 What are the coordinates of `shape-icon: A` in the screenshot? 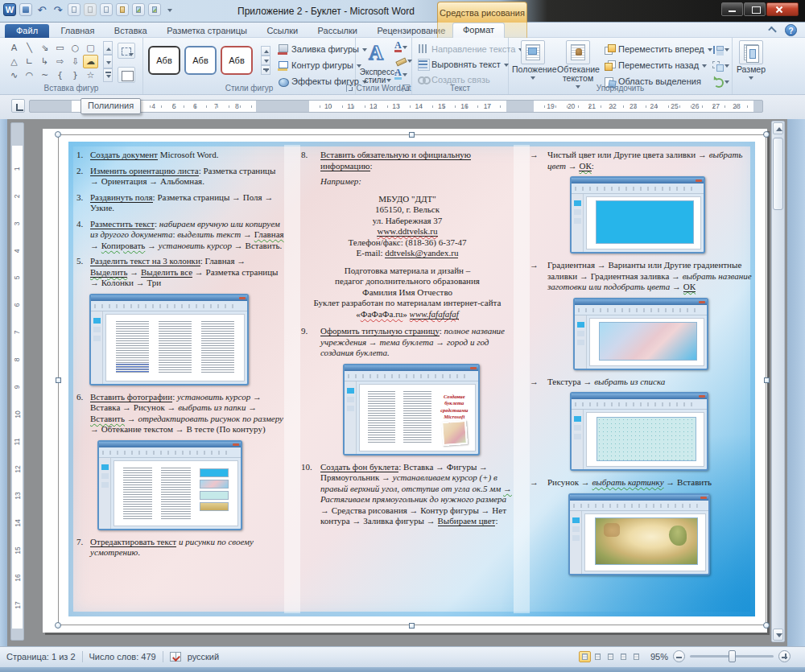 It's located at (14, 48).